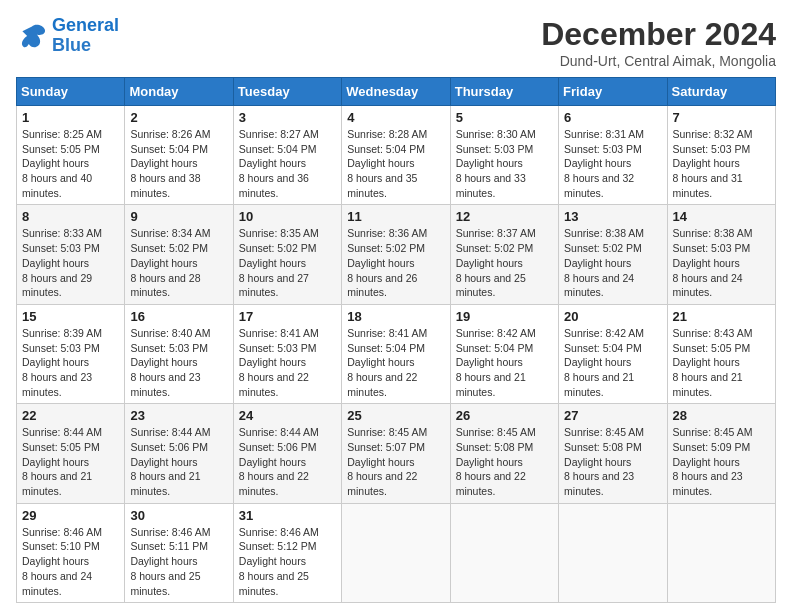 The height and width of the screenshot is (612, 792). What do you see at coordinates (71, 254) in the screenshot?
I see `calendar-cell: 8 Sunrise: 8:33 AM Sunset: 5:03 PM Dayli…` at bounding box center [71, 254].